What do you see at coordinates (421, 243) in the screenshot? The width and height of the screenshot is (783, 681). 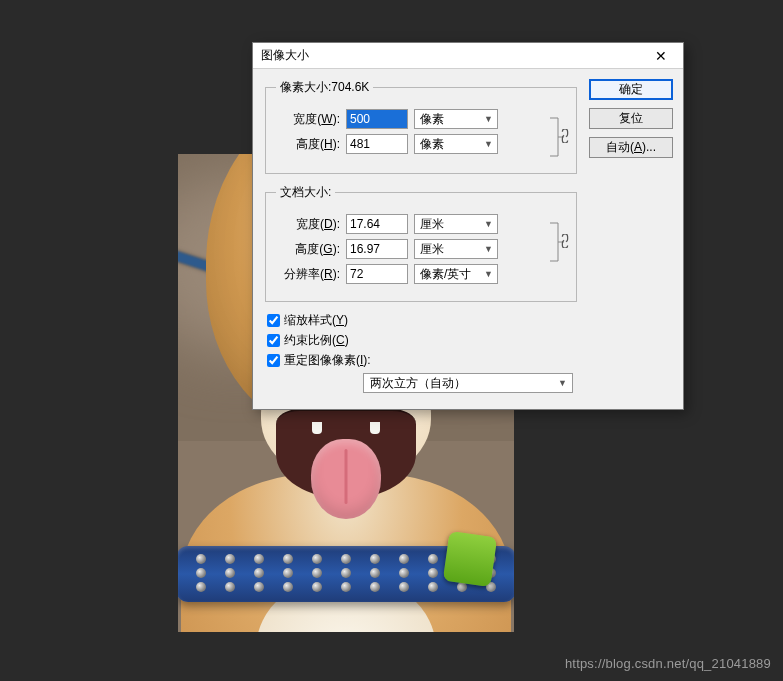 I see `document-size-group: 文档大小: 宽度(D): 厘米 ▼ 高度(G): 厘米 ▼` at bounding box center [421, 243].